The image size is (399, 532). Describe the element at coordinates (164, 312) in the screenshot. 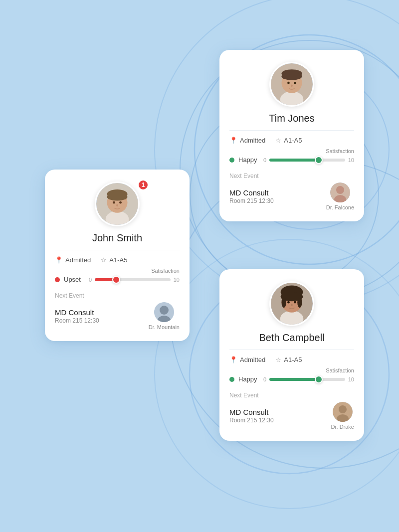

I see `john-doctor-avatar` at that location.